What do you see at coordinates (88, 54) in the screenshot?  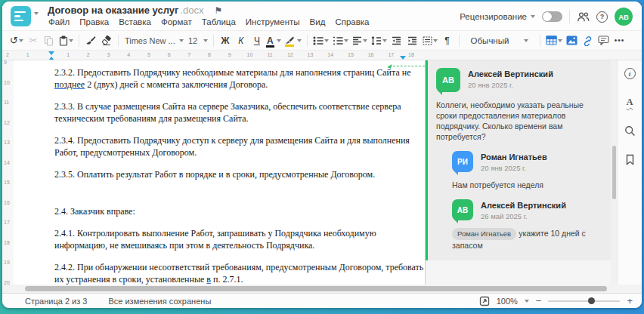 I see `ruler-number: 2` at bounding box center [88, 54].